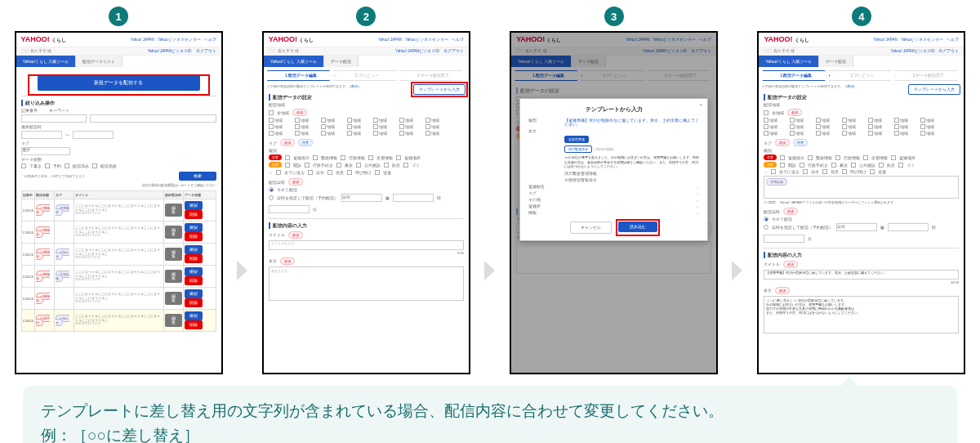 This screenshot has height=443, width=980. I want to click on template-modal: × テンプレートから入力 種類【避難準備】河川が危険水位に達しています。洪水、土…, so click(614, 170).